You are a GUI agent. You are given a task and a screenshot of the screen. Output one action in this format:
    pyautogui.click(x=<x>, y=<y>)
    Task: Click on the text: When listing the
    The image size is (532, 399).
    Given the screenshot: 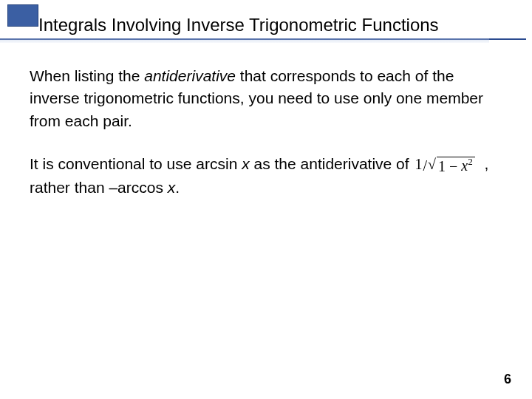 What is the action you would take?
    pyautogui.click(x=87, y=75)
    